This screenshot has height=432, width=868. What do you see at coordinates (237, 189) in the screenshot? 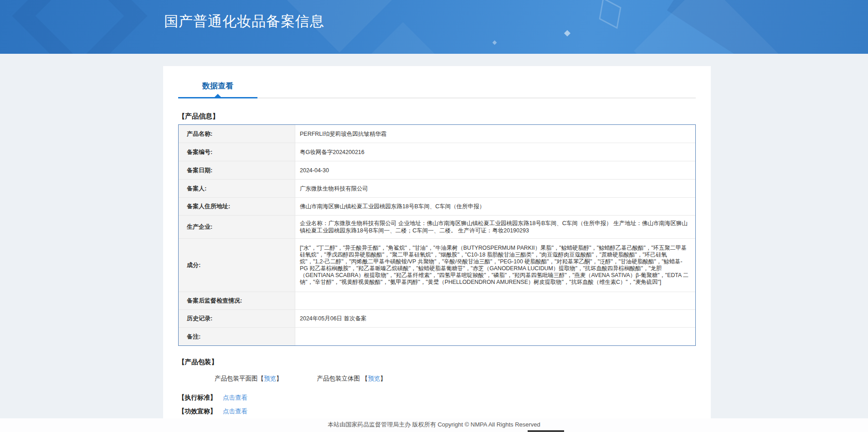
I see `row-label: 备案人:` at bounding box center [237, 189].